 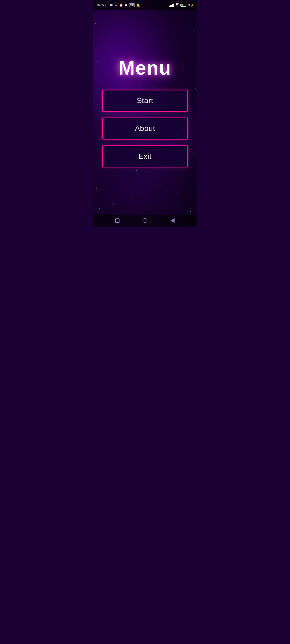 What do you see at coordinates (145, 101) in the screenshot?
I see `start-button: Start` at bounding box center [145, 101].